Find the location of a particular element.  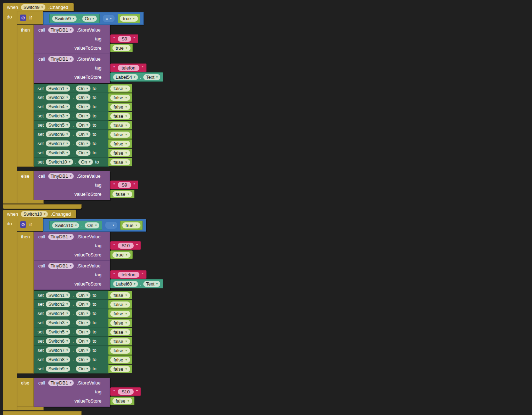

component-getter-block: Switch10 ▾ . On ▾ is located at coordinates (76, 225).